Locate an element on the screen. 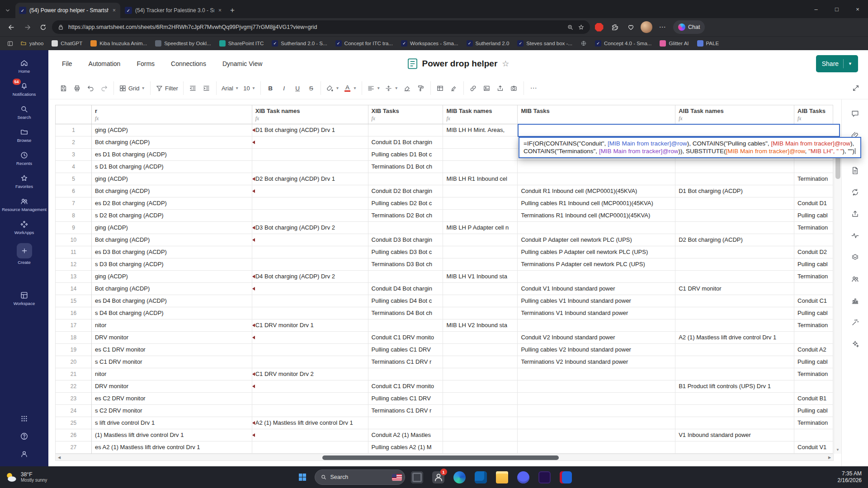 The height and width of the screenshot is (488, 868). bookmarks-panel-icon is located at coordinates (10, 43).